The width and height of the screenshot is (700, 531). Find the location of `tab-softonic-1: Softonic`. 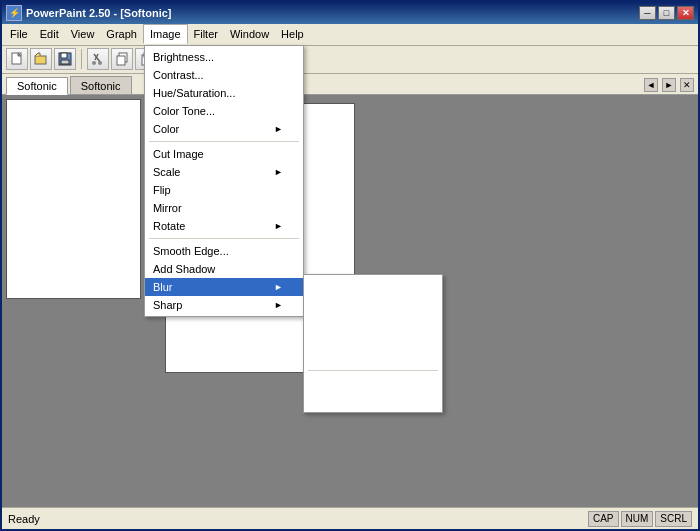

tab-softonic-1: Softonic is located at coordinates (37, 86).